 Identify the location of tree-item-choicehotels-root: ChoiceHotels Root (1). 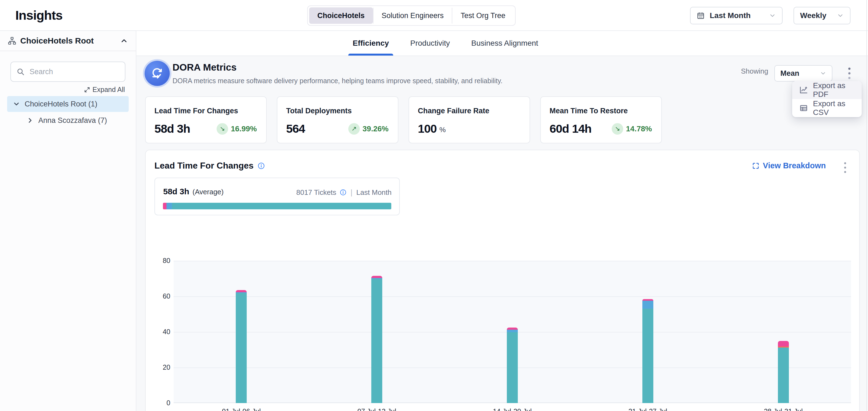
(68, 104).